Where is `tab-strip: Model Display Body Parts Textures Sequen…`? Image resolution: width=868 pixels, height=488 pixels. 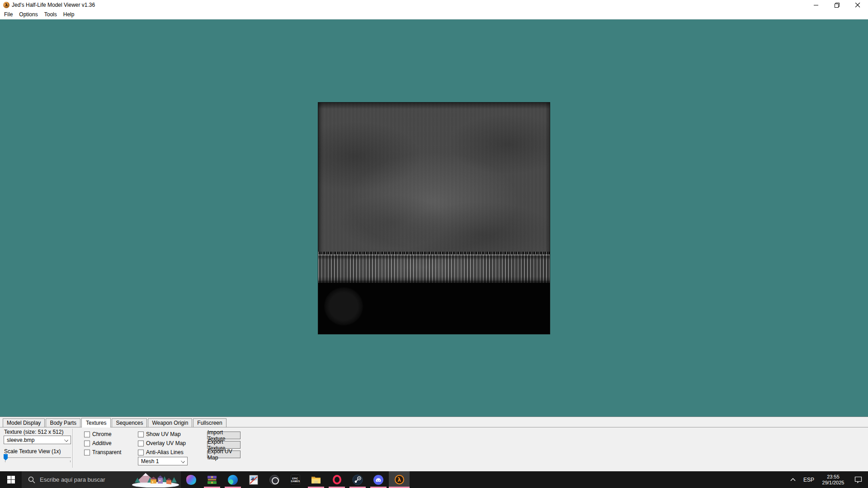 tab-strip: Model Display Body Parts Textures Sequen… is located at coordinates (434, 423).